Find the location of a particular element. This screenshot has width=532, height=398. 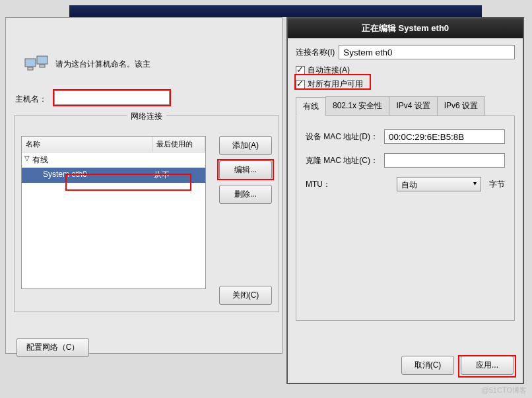

auto-connect-row: 自动连接(A) is located at coordinates (405, 70).